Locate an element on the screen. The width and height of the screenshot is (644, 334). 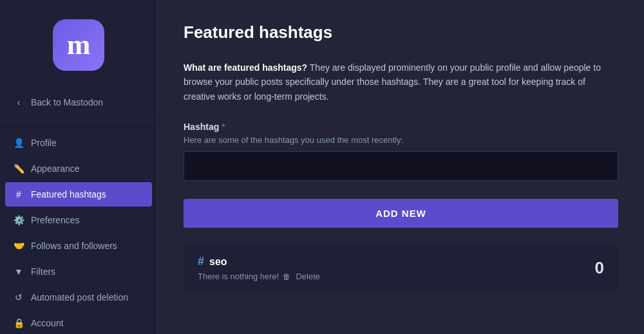
sidebar-item-profile: 👤 Profile is located at coordinates (79, 143).